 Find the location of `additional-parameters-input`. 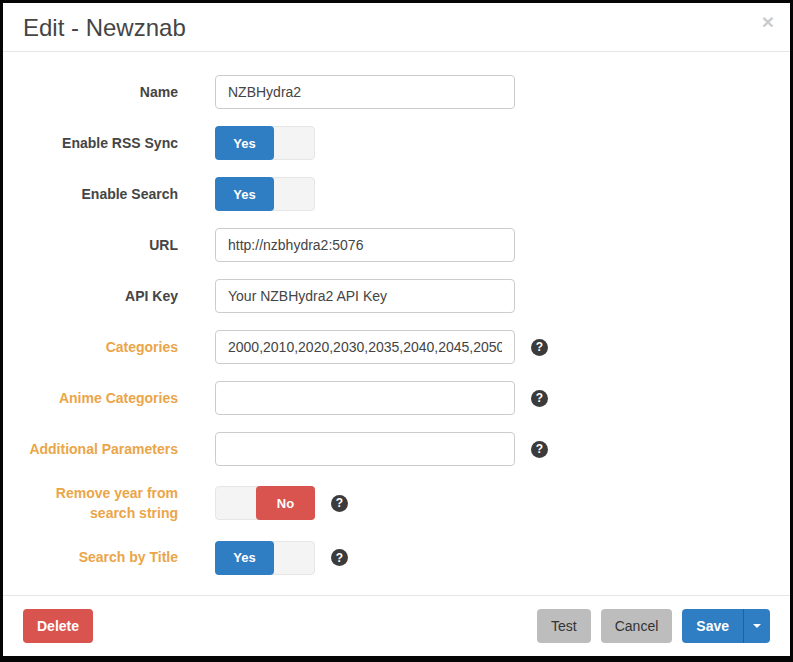

additional-parameters-input is located at coordinates (365, 449).